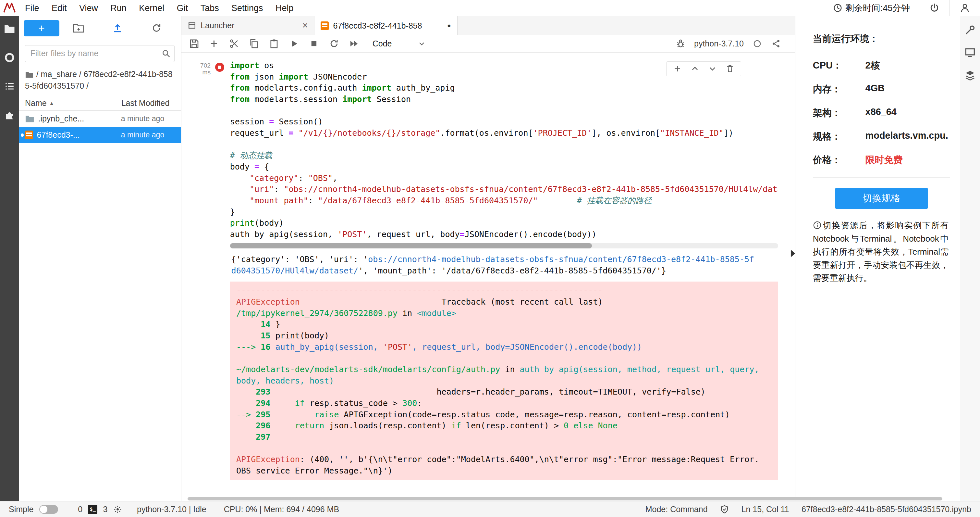  Describe the element at coordinates (248, 26) in the screenshot. I see `tab-launcher: Launcher ×` at that location.